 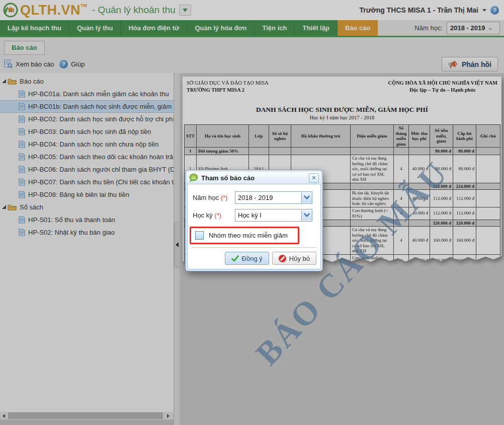 I want to click on dialog-logo-icon, so click(x=194, y=178).